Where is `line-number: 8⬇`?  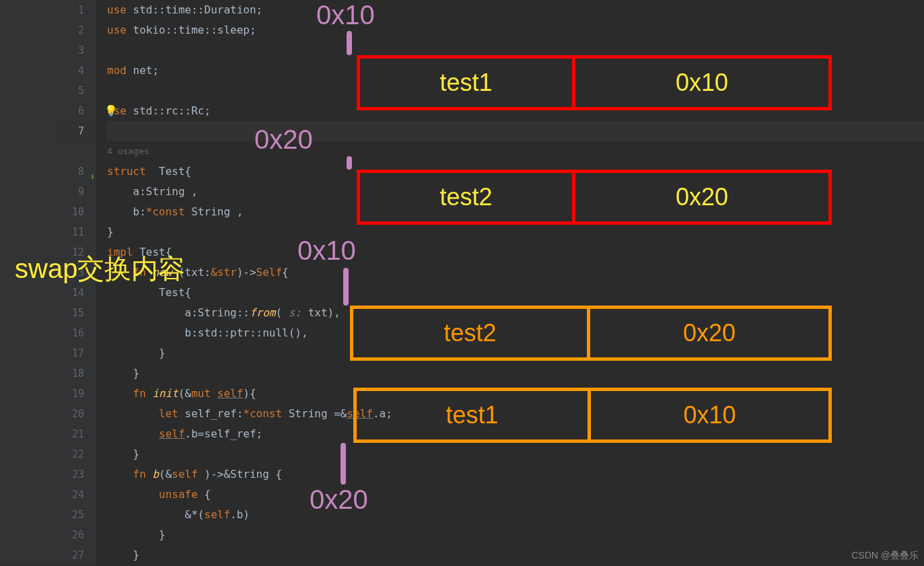 line-number: 8⬇ is located at coordinates (74, 172).